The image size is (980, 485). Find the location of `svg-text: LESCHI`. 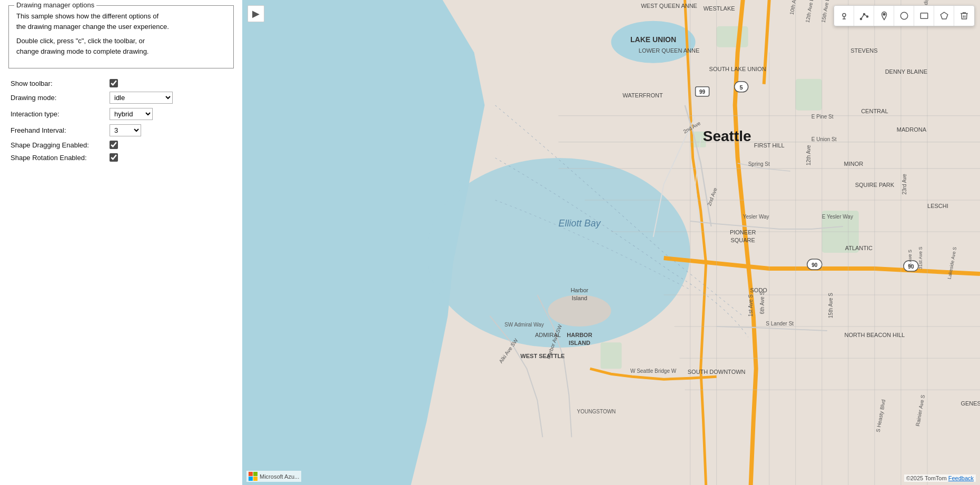

svg-text: LESCHI is located at coordinates (938, 206).